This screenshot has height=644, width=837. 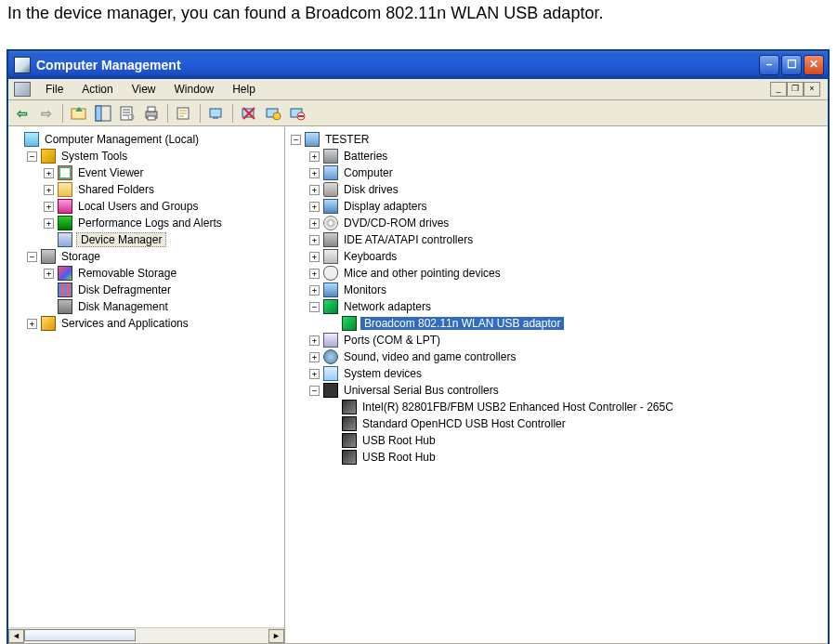 What do you see at coordinates (147, 173) in the screenshot?
I see `tree-item: +Event Viewer` at bounding box center [147, 173].